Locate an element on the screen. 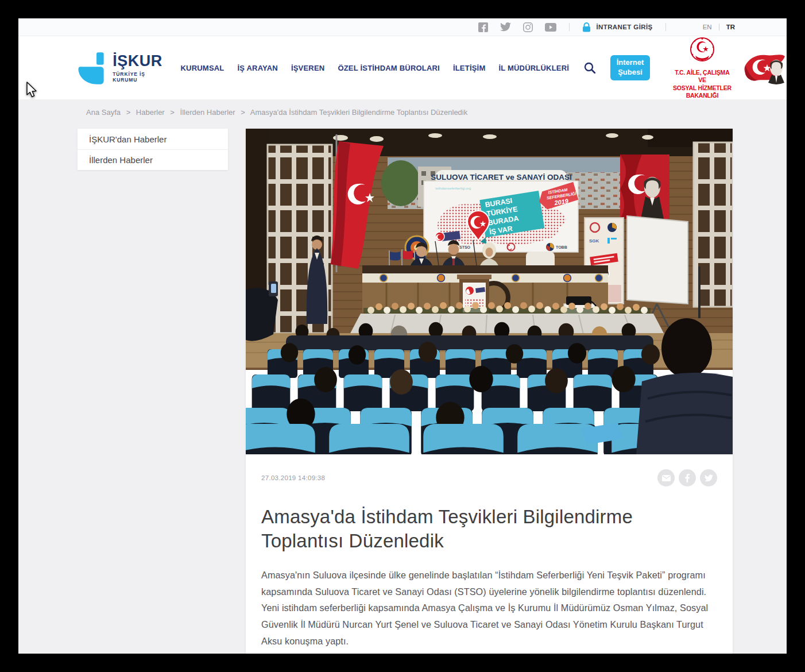  share-twitter-button is located at coordinates (709, 478).